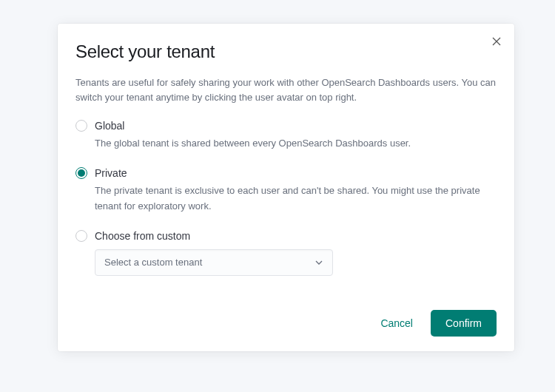 The width and height of the screenshot is (555, 392). Describe the element at coordinates (286, 126) in the screenshot. I see `option-global-header: Global` at that location.